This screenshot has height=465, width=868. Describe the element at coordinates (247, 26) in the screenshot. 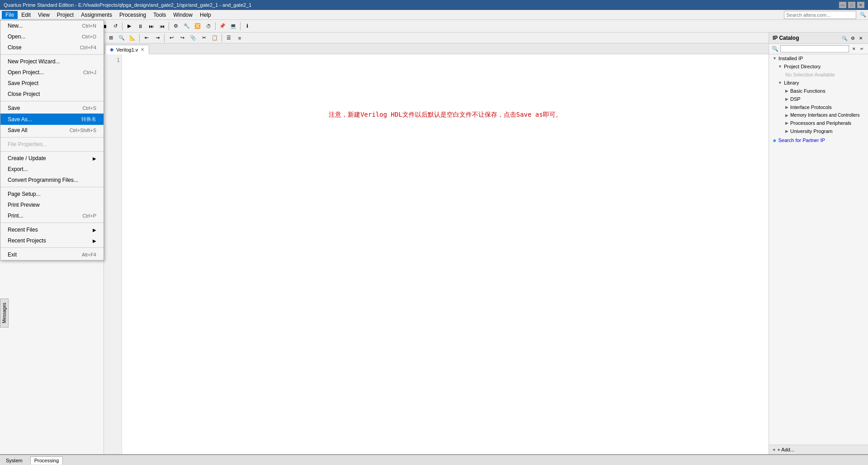

I see `info-button: ℹ` at that location.